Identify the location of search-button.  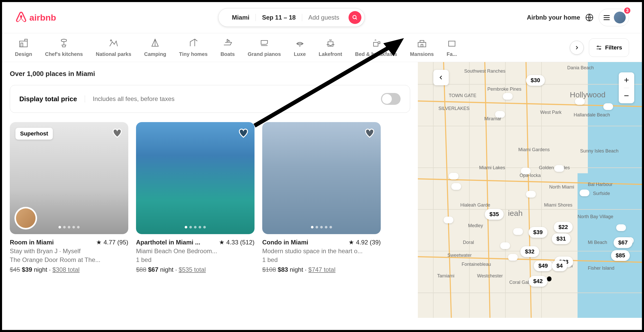
(355, 18).